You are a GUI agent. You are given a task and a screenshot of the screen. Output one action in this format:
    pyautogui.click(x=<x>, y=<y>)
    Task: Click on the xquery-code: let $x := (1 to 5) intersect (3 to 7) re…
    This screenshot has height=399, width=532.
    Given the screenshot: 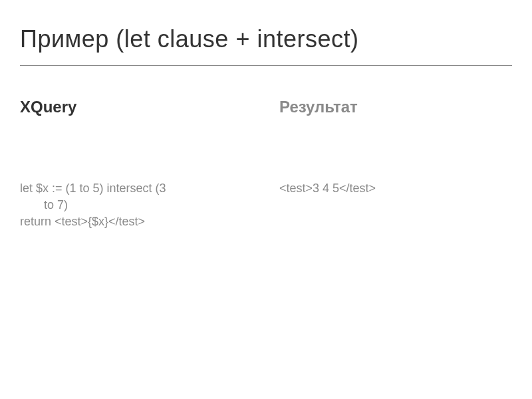 What is the action you would take?
    pyautogui.click(x=136, y=205)
    